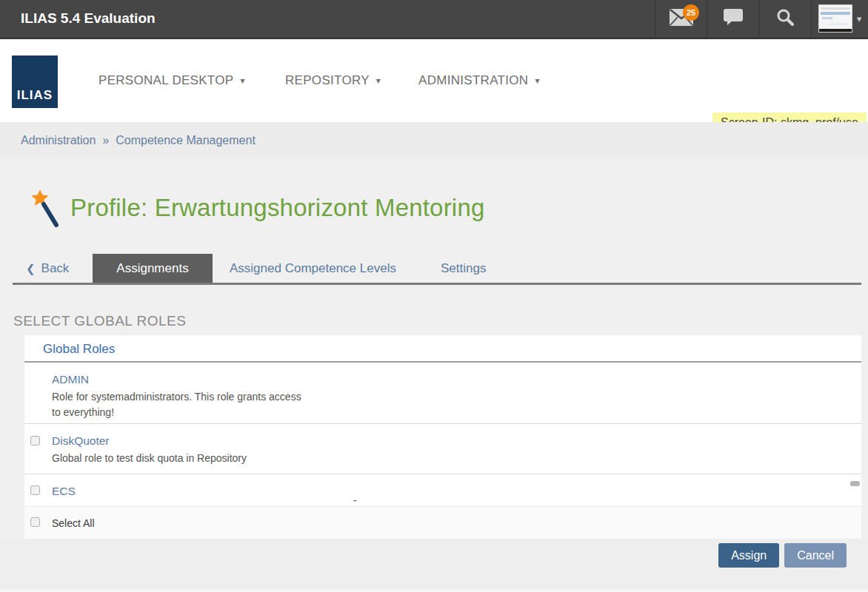 The width and height of the screenshot is (868, 592). I want to click on top-bar-actions: 25, so click(761, 18).